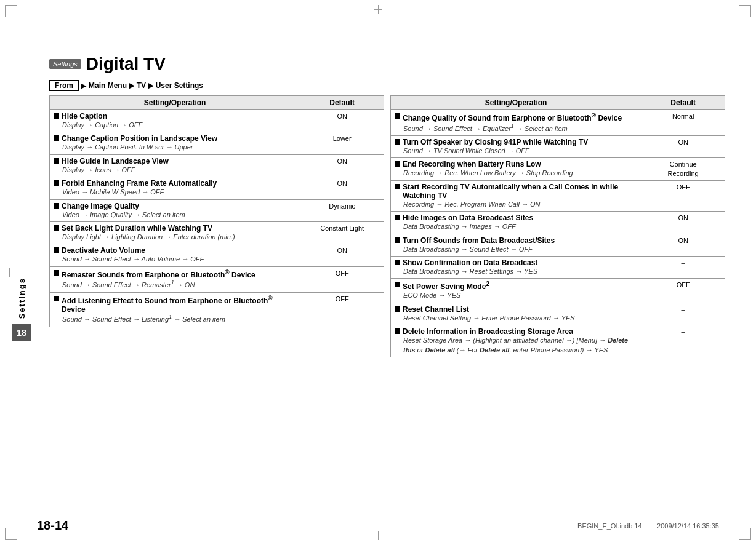  What do you see at coordinates (342, 210) in the screenshot?
I see `default-cell: Dynamic` at bounding box center [342, 210].